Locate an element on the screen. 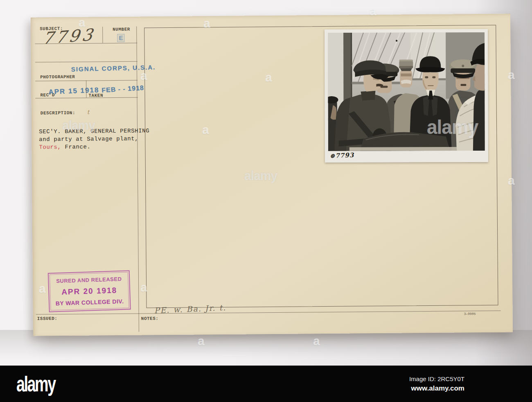  issued-label: ISSUED: is located at coordinates (47, 318).